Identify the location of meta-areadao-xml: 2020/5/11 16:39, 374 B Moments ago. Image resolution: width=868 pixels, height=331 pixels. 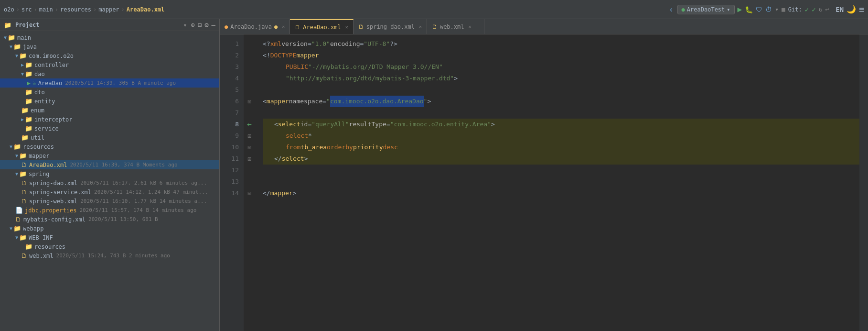
(123, 165).